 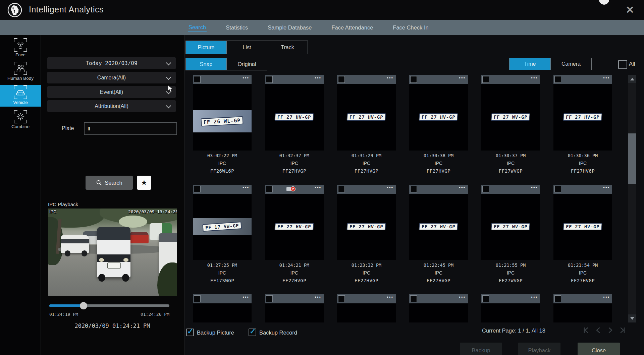 What do you see at coordinates (112, 252) in the screenshot?
I see `playback-video-preview: IPC 2020/03/09-13:24:20` at bounding box center [112, 252].